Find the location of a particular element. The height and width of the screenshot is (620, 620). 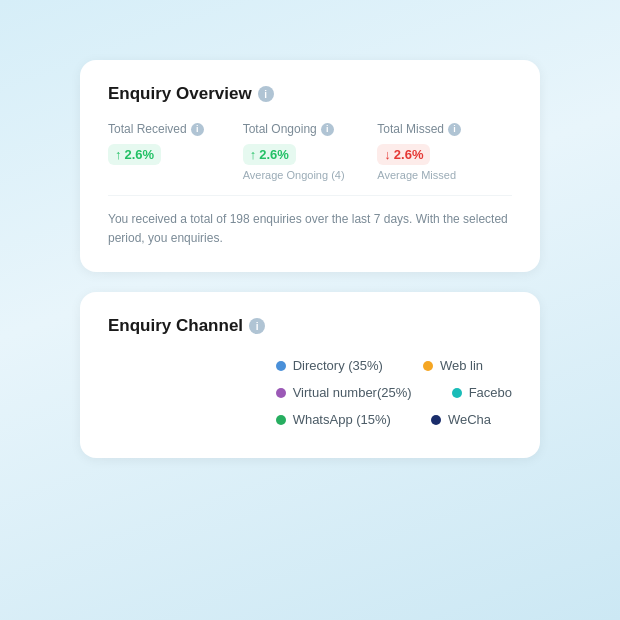

total-missed-sub: Average Missed is located at coordinates (434, 175).